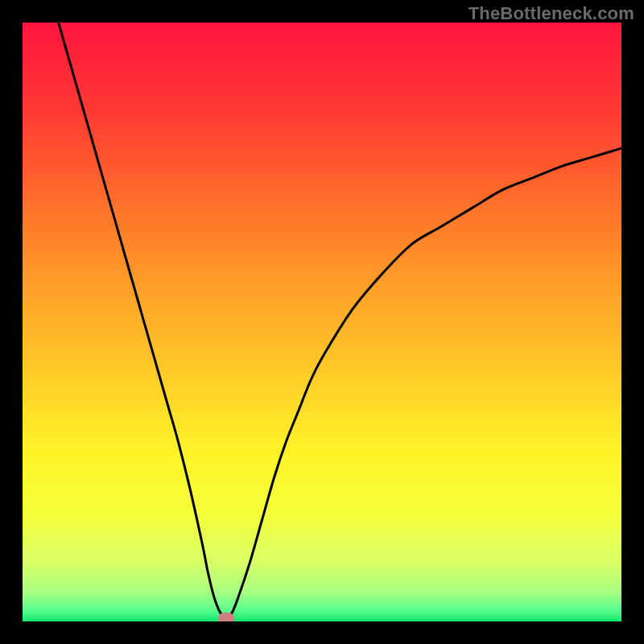 The height and width of the screenshot is (644, 644). I want to click on watermark-text: TheBottleneck.com, so click(551, 14).